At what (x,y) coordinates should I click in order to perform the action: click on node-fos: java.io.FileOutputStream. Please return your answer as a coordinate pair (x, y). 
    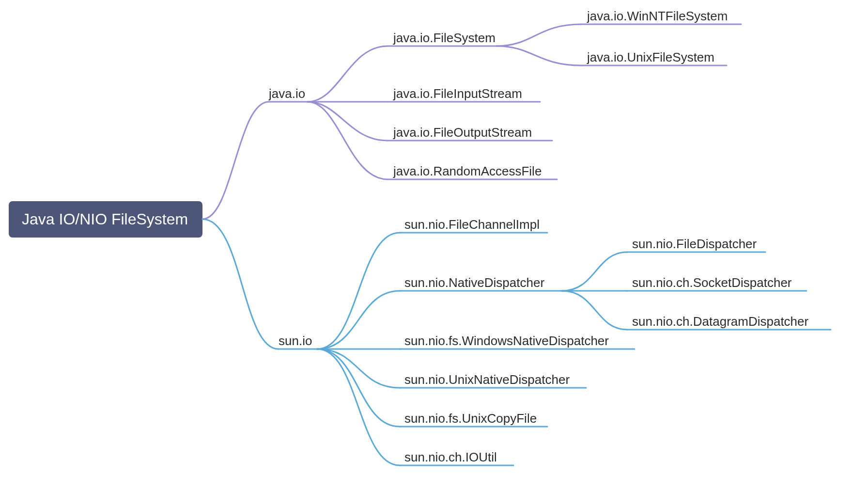
    Looking at the image, I should click on (462, 132).